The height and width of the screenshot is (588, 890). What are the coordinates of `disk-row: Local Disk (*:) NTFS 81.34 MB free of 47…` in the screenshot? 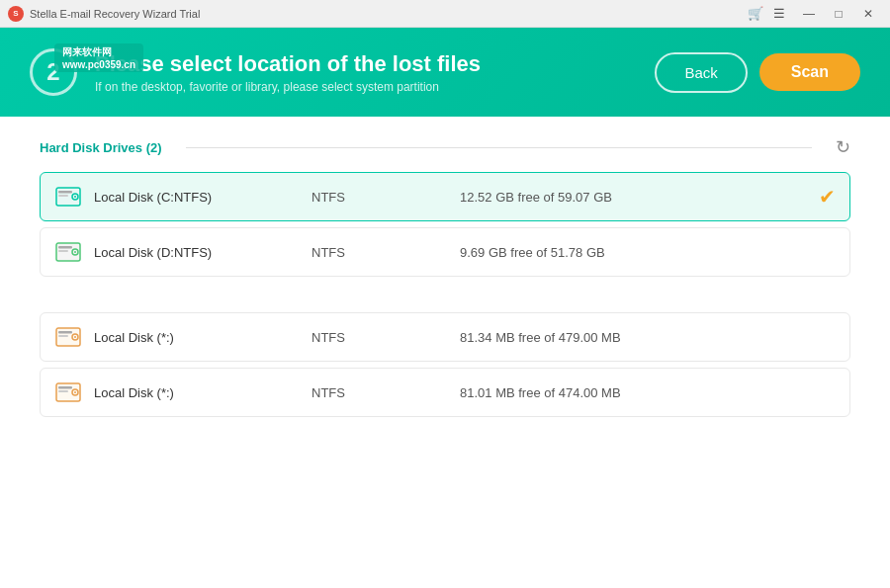 It's located at (445, 337).